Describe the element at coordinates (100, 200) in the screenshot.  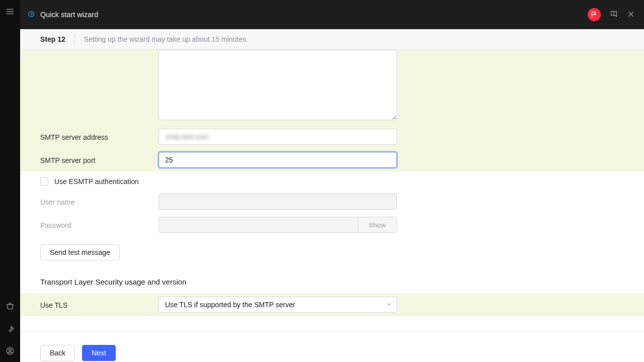
I see `username-label: User name` at that location.